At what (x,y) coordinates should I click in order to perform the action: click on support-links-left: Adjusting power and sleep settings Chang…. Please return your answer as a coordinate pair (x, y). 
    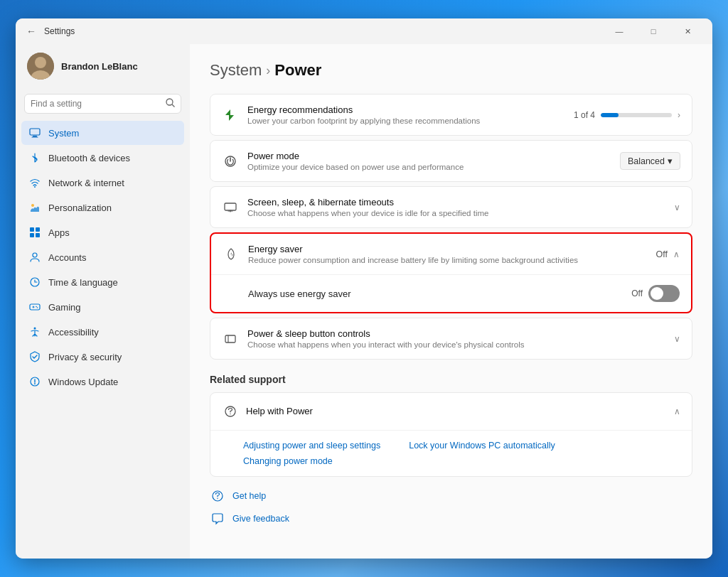
    Looking at the image, I should click on (311, 453).